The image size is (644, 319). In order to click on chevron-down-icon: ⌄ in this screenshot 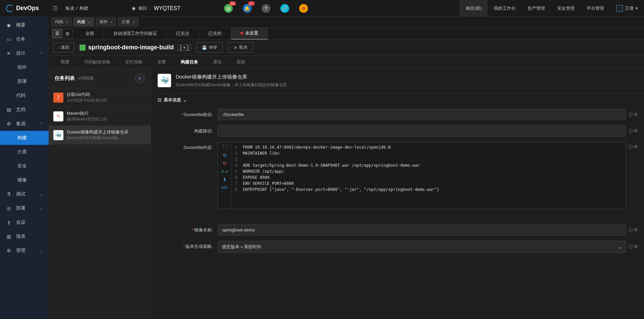, I will do `click(185, 100)`.